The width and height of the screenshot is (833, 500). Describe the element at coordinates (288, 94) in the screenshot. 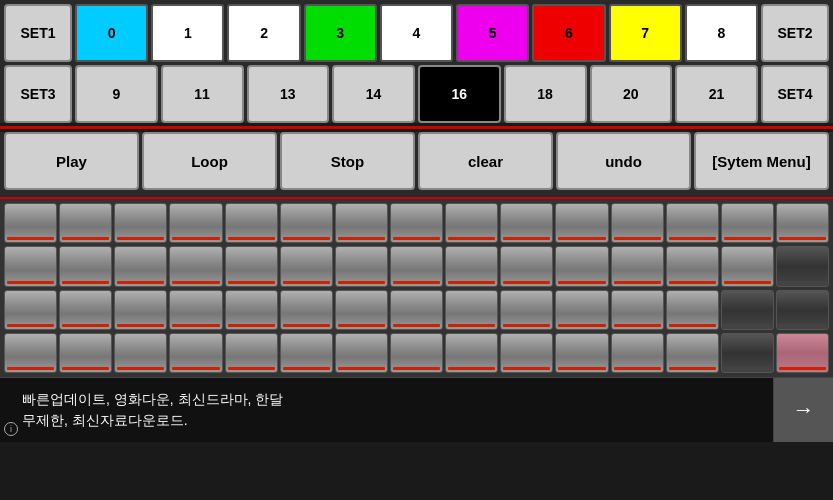

I see `num-btn-13: 13` at that location.